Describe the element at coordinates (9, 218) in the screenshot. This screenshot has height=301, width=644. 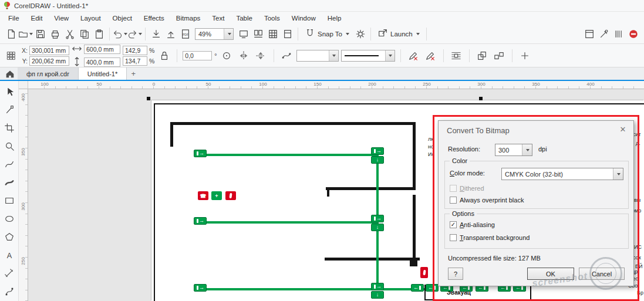
I see `ellipse-tool` at that location.